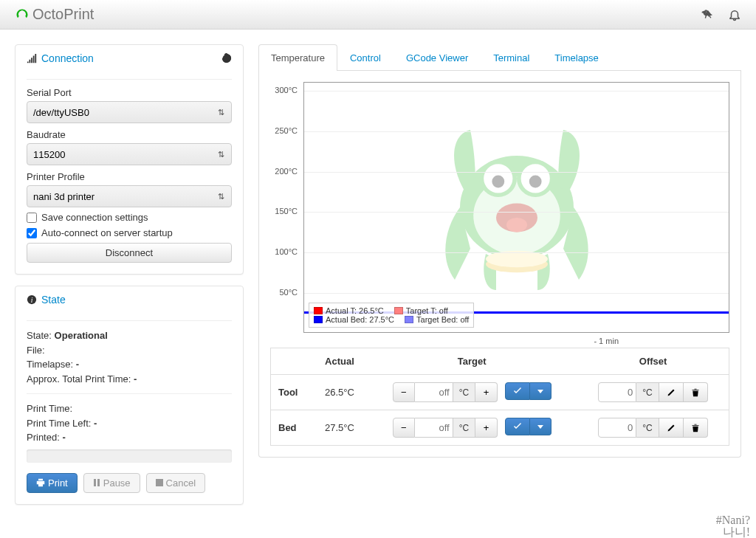  Describe the element at coordinates (472, 362) in the screenshot. I see `th-target: Target` at that location.